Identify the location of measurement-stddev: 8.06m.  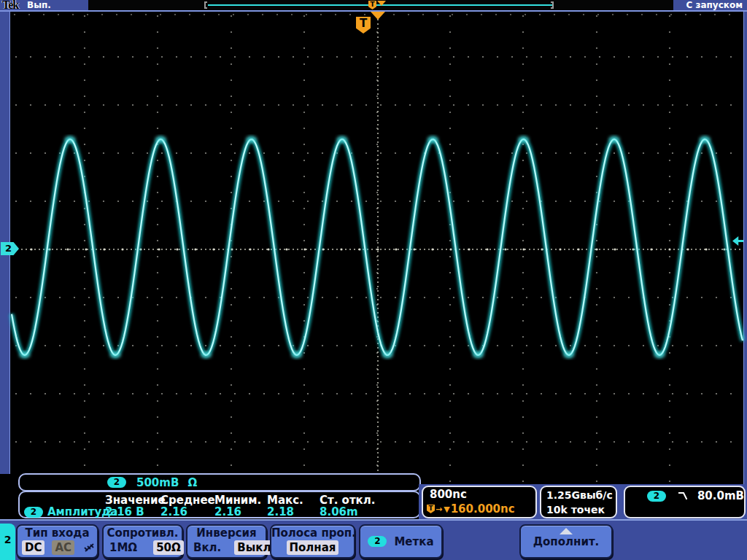
(338, 512).